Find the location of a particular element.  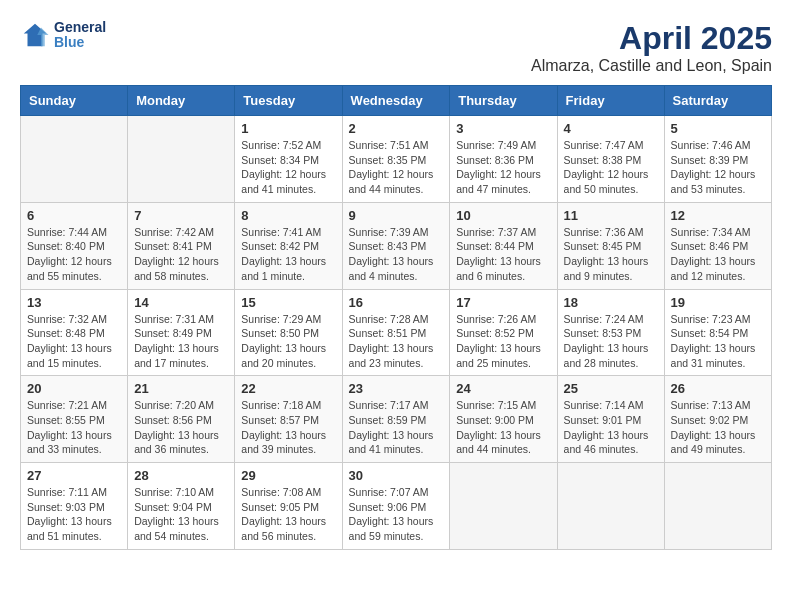

day-number: 3 is located at coordinates (503, 128).